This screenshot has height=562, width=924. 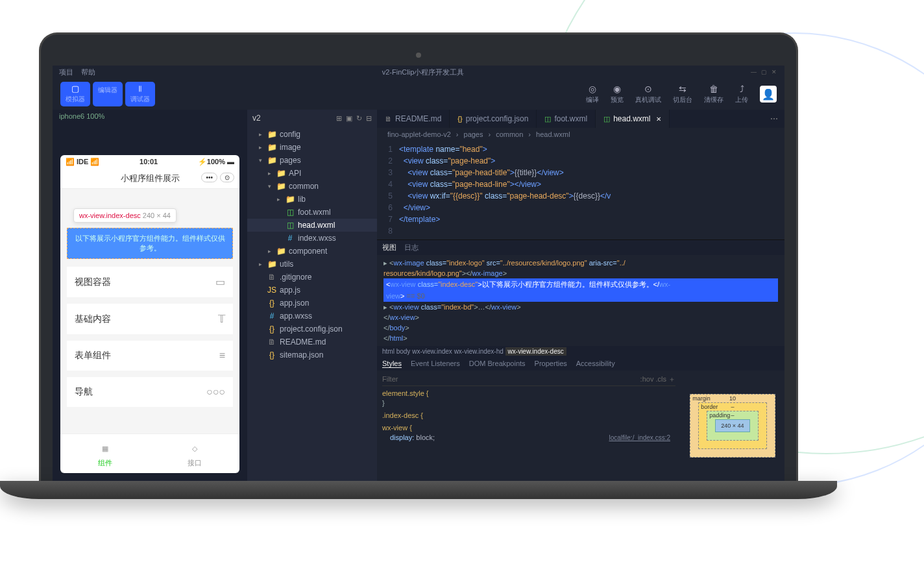 I want to click on styles-pane: Filter :hov .cls ＋ element.style {}.inde…, so click(x=529, y=426).